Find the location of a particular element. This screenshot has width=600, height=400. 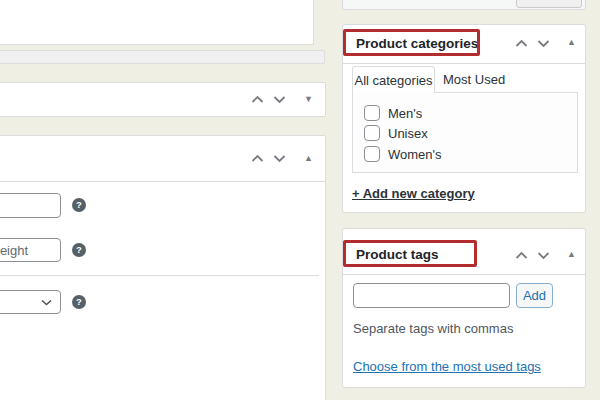

left-field-2-input: leight is located at coordinates (30, 250).